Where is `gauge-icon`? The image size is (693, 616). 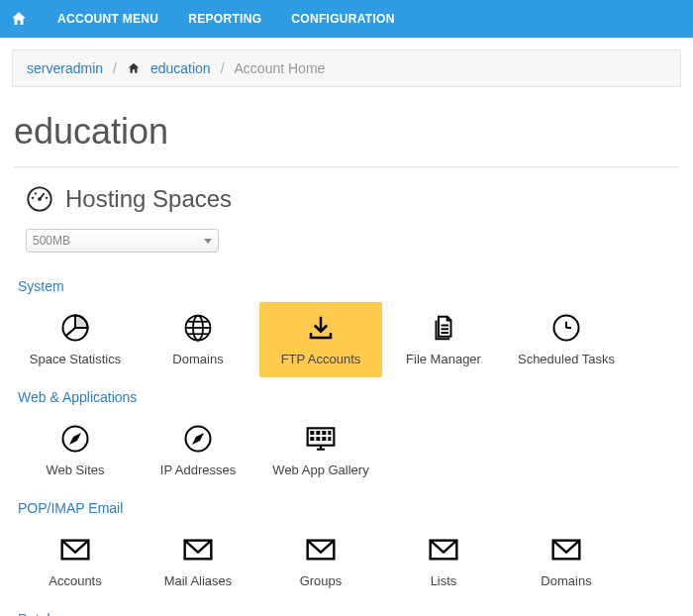
gauge-icon is located at coordinates (40, 199).